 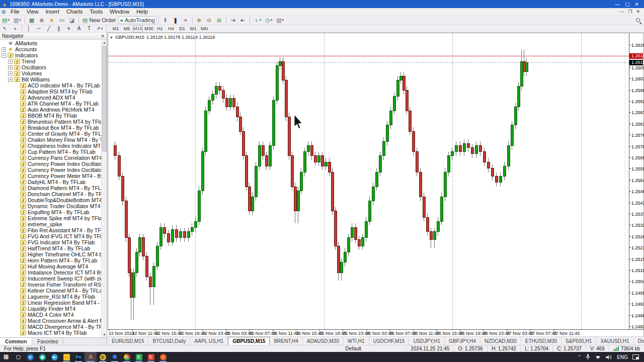 I want to click on chart-tab-nzdcad-m30: NZDCAD,M30, so click(x=501, y=341).